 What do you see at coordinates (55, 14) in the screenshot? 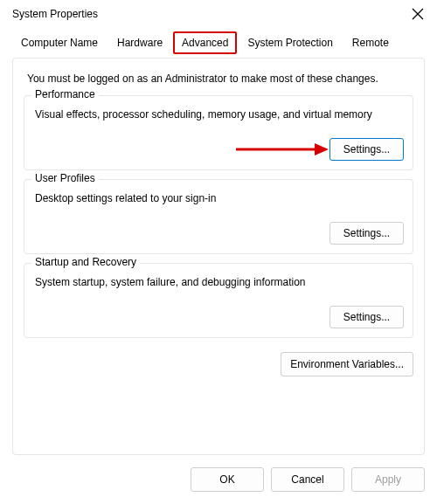
I see `window-title: System Properties` at bounding box center [55, 14].